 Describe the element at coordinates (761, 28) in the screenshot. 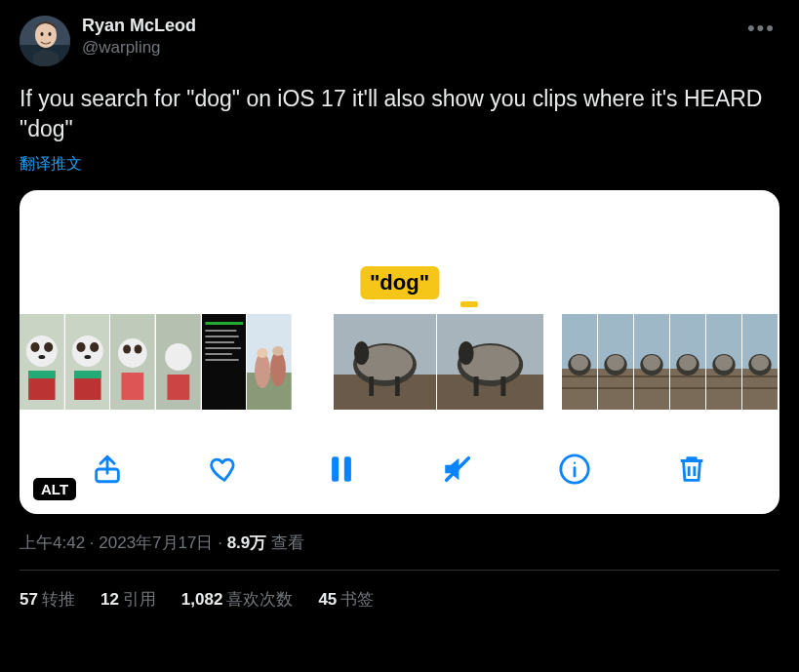

I see `more-icon: •••` at that location.